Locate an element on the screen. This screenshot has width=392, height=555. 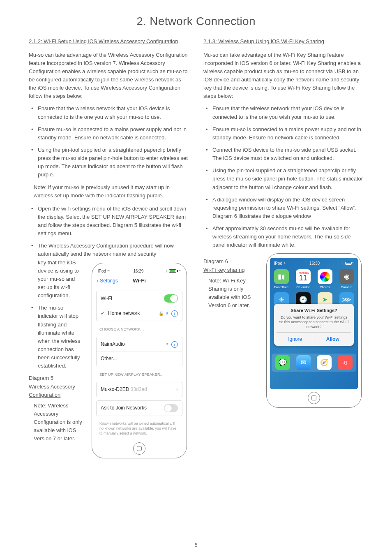
status-time: 16:30 is located at coordinates (315, 264).